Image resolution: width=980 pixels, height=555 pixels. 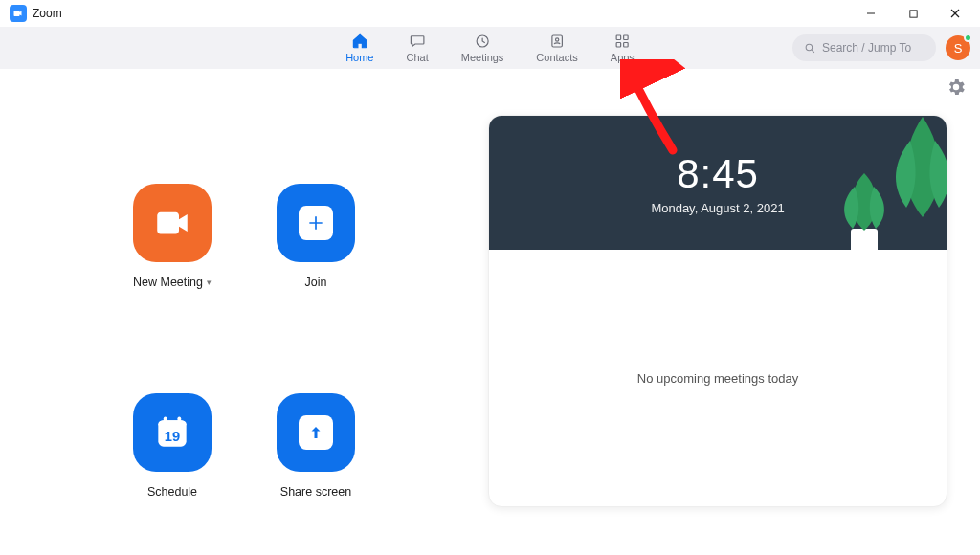 I want to click on svg-text: 19, so click(x=172, y=436).